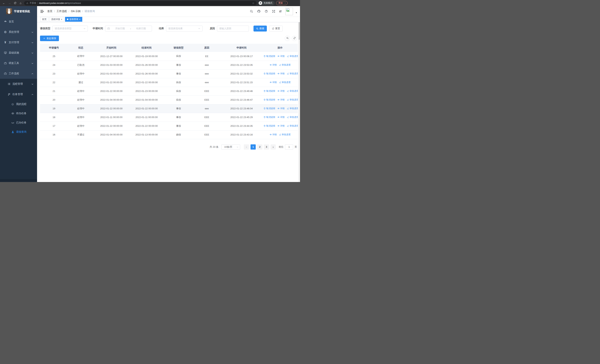  What do you see at coordinates (90, 11) in the screenshot?
I see `breadcrumb-item: 请假查询` at bounding box center [90, 11].